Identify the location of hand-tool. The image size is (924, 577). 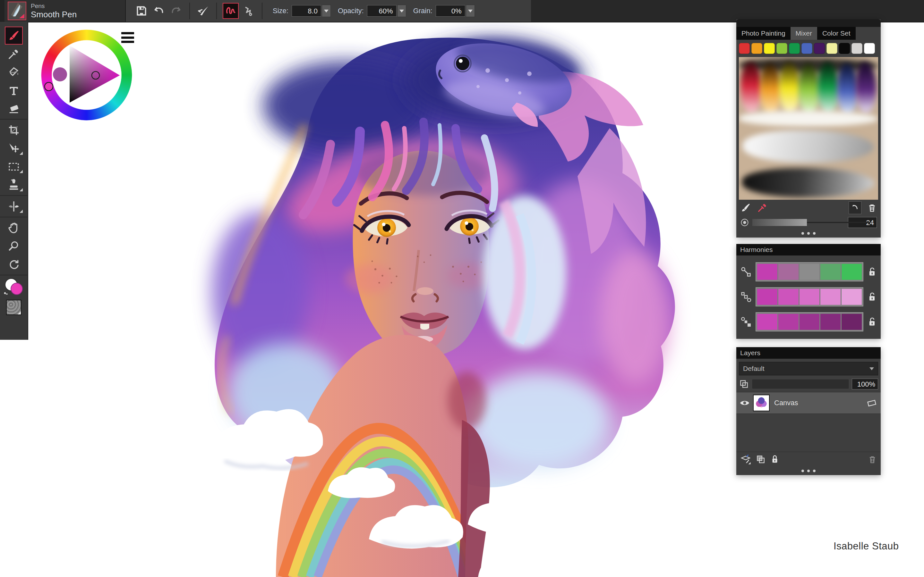
(14, 228).